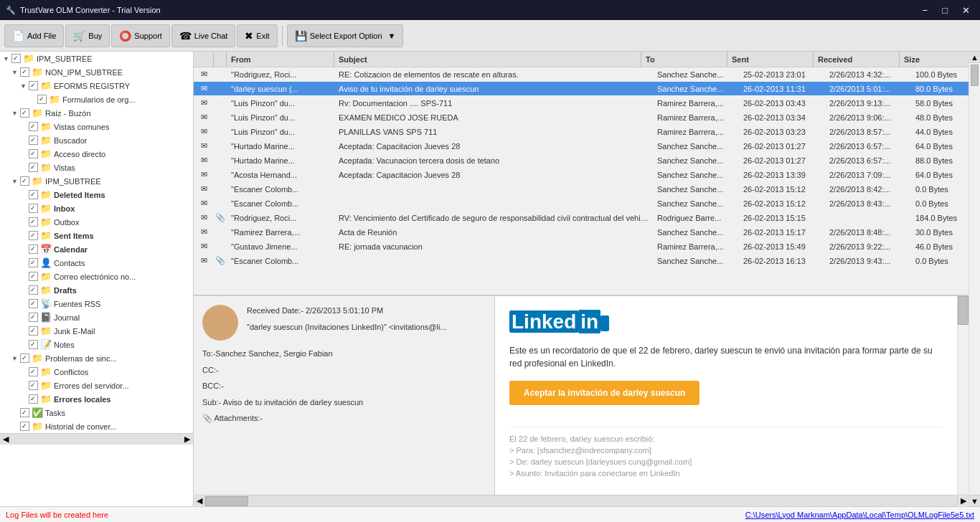 The image size is (980, 522). What do you see at coordinates (6, 439) in the screenshot?
I see `sidebar-scroll-left: ◀` at bounding box center [6, 439].